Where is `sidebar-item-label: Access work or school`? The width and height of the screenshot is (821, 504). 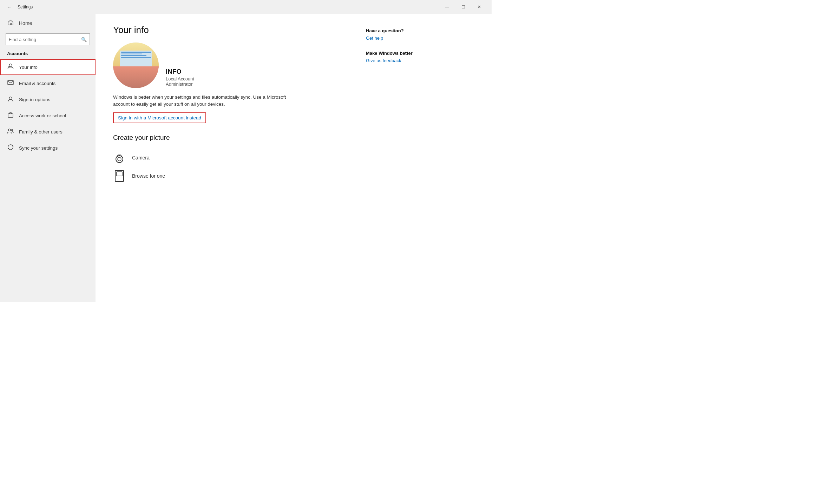 sidebar-item-label: Access work or school is located at coordinates (42, 116).